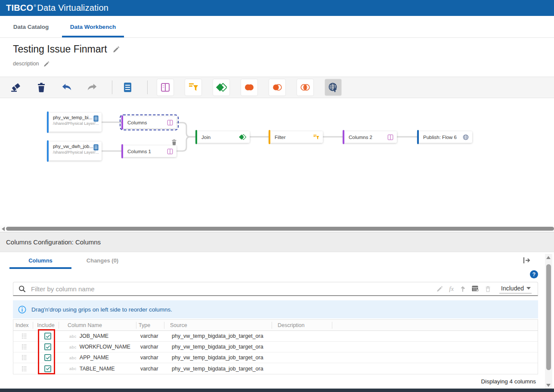 This screenshot has height=392, width=554. What do you see at coordinates (280, 229) in the screenshot?
I see `horizontal-scrollbar-thumb` at bounding box center [280, 229].